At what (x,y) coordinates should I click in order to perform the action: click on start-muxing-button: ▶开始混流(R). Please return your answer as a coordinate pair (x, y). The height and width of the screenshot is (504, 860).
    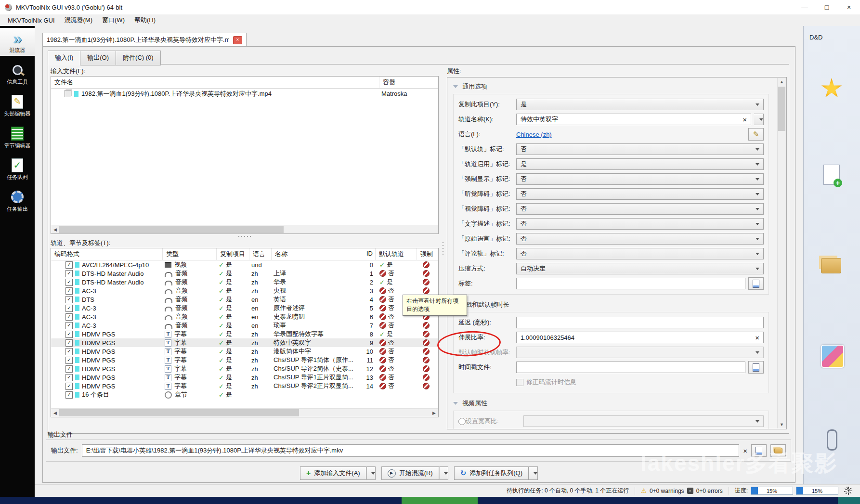
    Looking at the image, I should click on (410, 473).